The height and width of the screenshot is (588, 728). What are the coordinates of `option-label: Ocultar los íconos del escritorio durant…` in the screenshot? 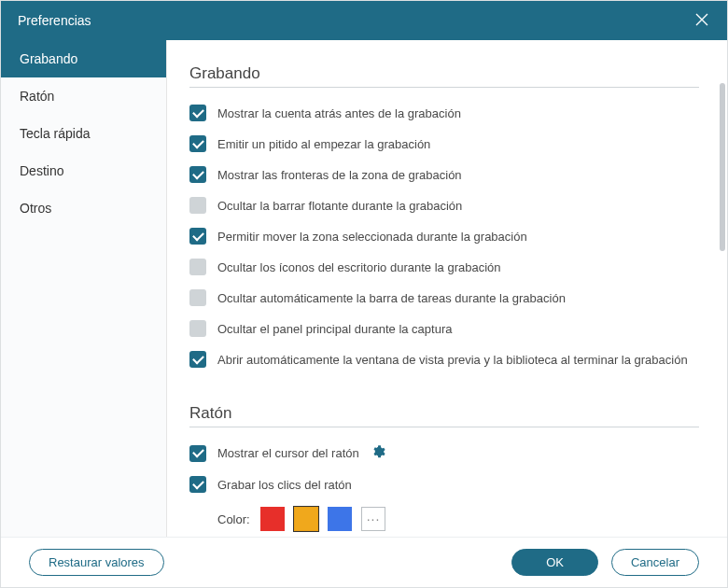 It's located at (359, 267).